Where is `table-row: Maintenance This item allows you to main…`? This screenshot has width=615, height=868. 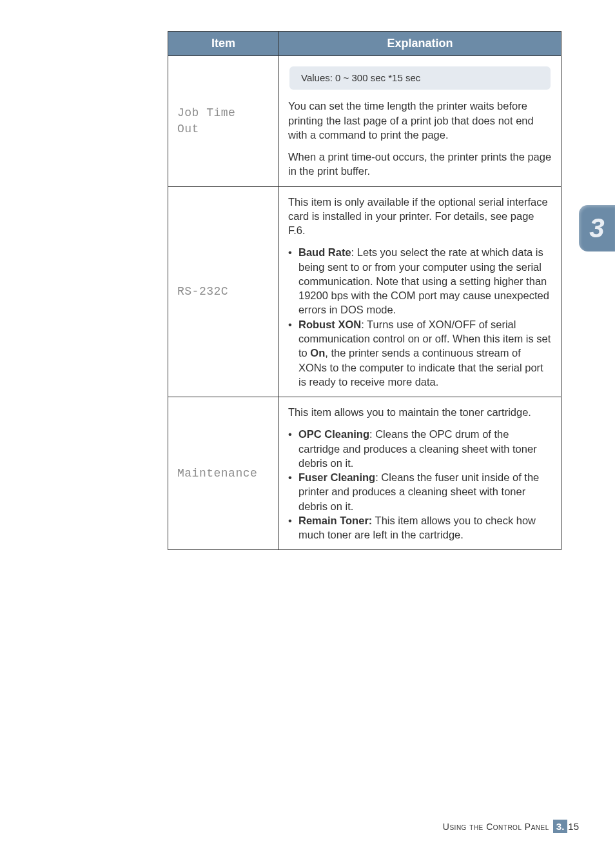
table-row: Maintenance This item allows you to main… is located at coordinates (365, 473).